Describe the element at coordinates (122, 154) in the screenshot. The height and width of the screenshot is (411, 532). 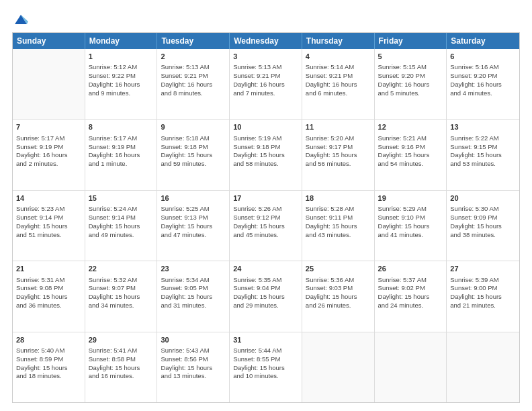
I see `cal-cell: 8Sunrise: 5:17 AMSunset: 9:19 PMDaylight…` at that location.